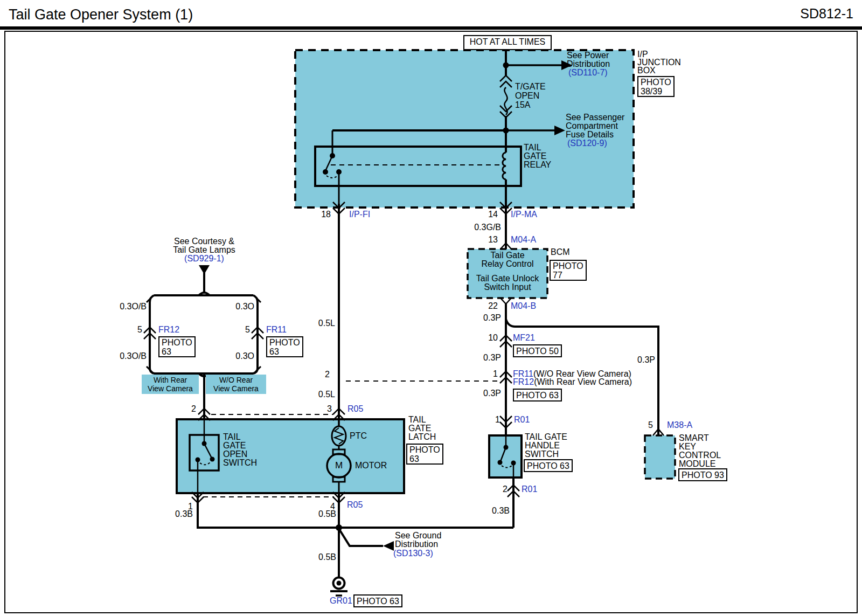 The width and height of the screenshot is (862, 616). Describe the element at coordinates (568, 271) in the screenshot. I see `photo-ref-badge: PHOTO 77` at that location.